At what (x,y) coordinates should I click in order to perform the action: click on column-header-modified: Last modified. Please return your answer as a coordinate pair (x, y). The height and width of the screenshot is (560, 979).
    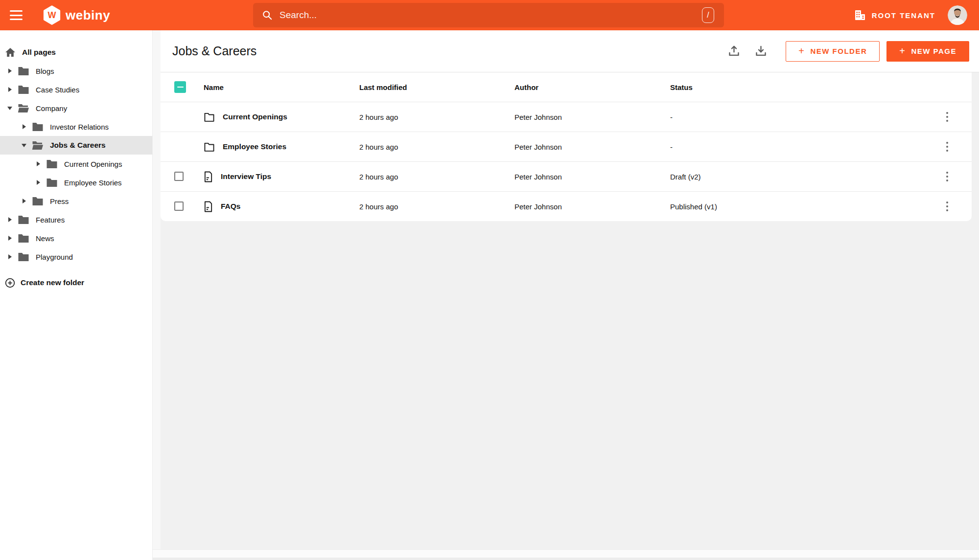
    Looking at the image, I should click on (437, 87).